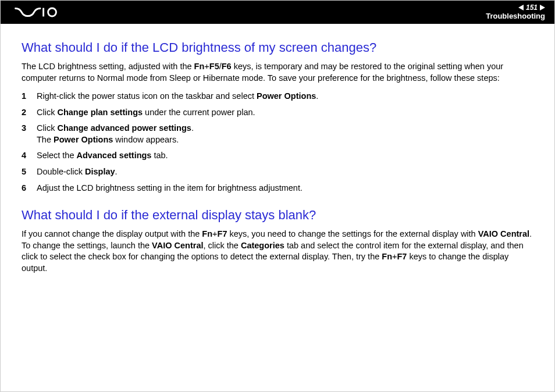 This screenshot has height=392, width=555. I want to click on step-item: 5Double-click Display., so click(278, 172).